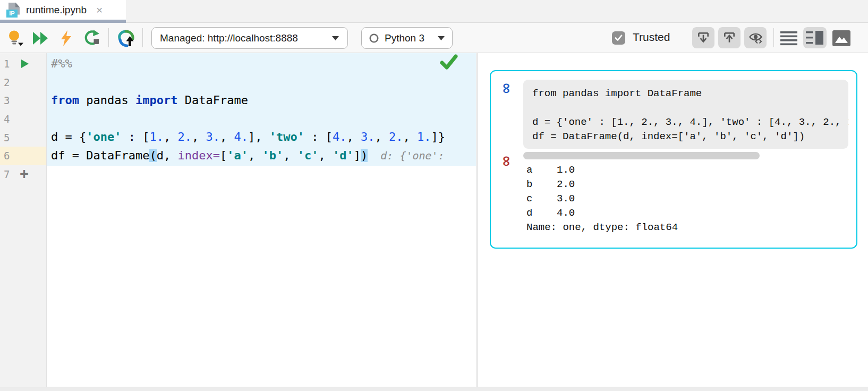 The image size is (868, 391). What do you see at coordinates (40, 38) in the screenshot?
I see `run-all-cells-icon` at bounding box center [40, 38].